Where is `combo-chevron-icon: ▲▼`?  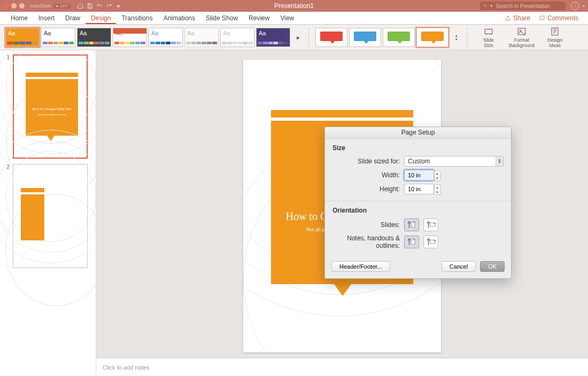 combo-chevron-icon: ▲▼ is located at coordinates (499, 161).